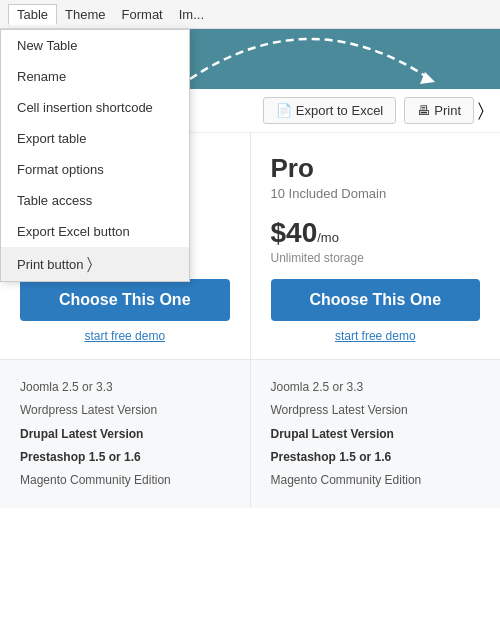 This screenshot has width=500, height=622. I want to click on dropdown-cell-insertion: Cell insertion shortcode, so click(95, 108).